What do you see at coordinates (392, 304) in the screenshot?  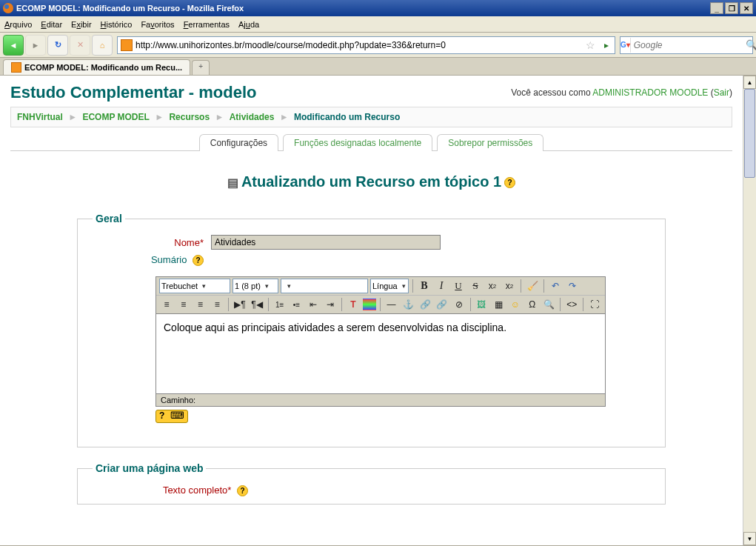 I see `editor-hr-button: —` at bounding box center [392, 304].